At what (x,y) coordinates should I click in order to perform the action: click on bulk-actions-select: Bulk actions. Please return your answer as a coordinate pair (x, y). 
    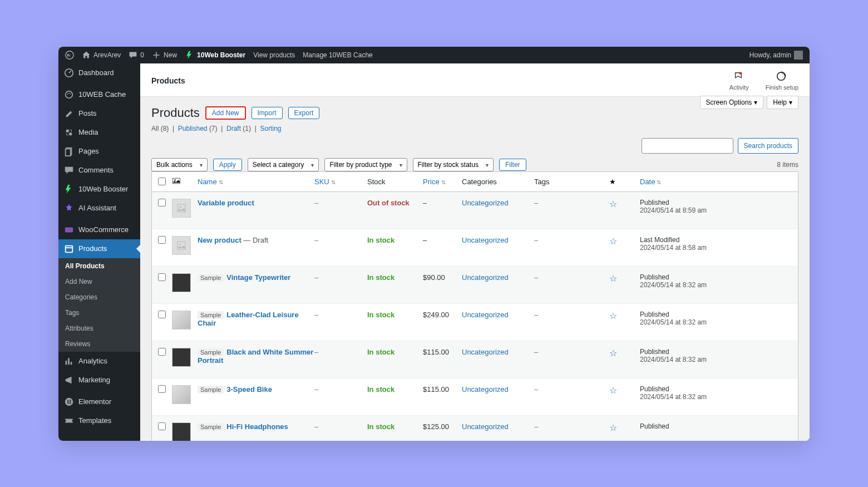
    Looking at the image, I should click on (179, 165).